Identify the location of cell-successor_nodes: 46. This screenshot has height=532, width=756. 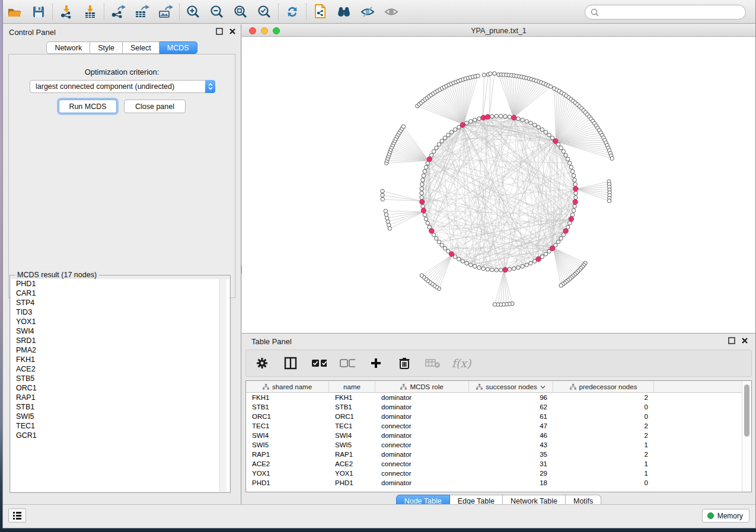
(511, 435).